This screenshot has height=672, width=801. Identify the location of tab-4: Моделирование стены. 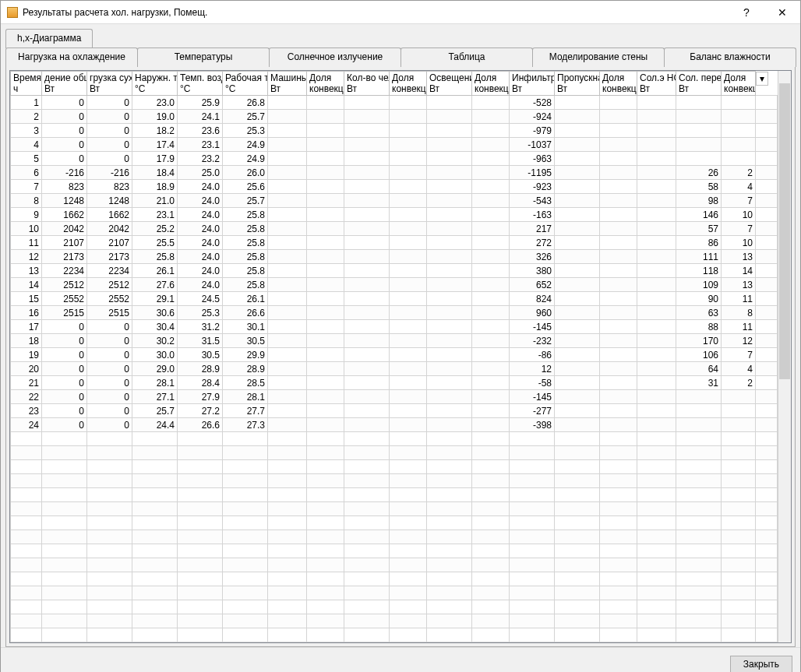
(598, 58).